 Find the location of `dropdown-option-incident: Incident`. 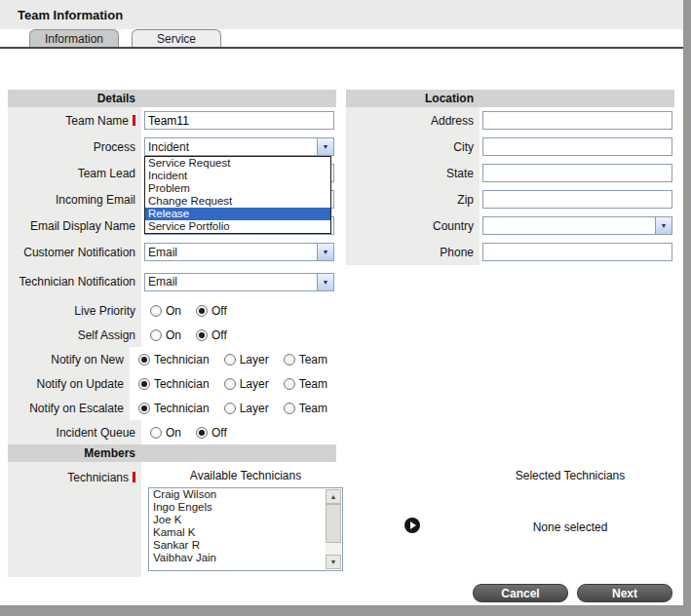

dropdown-option-incident: Incident is located at coordinates (238, 175).